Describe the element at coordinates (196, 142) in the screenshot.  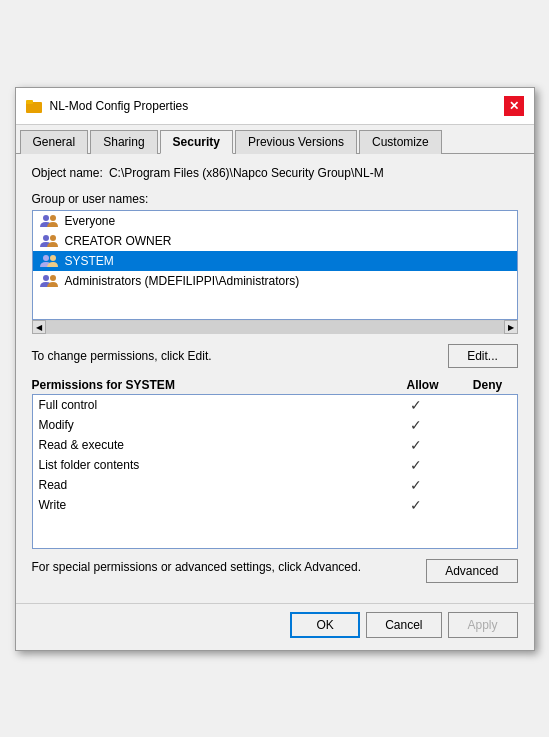
I see `tab-security: Security` at that location.